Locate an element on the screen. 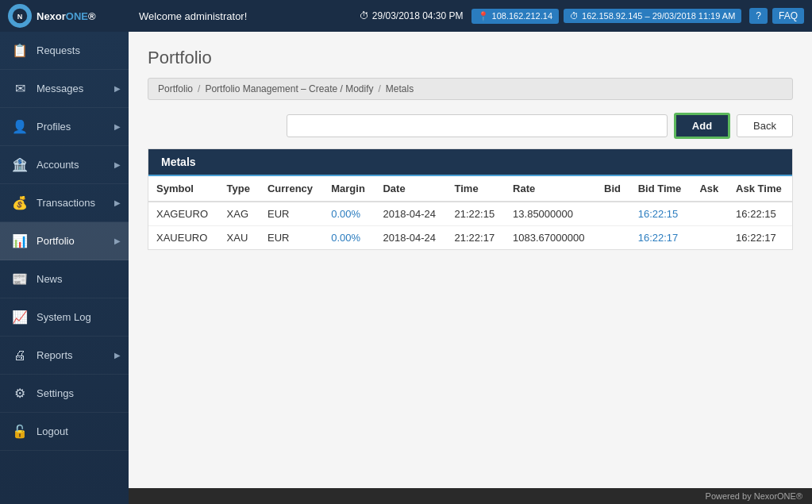  settings-icon: ⚙ is located at coordinates (20, 394).